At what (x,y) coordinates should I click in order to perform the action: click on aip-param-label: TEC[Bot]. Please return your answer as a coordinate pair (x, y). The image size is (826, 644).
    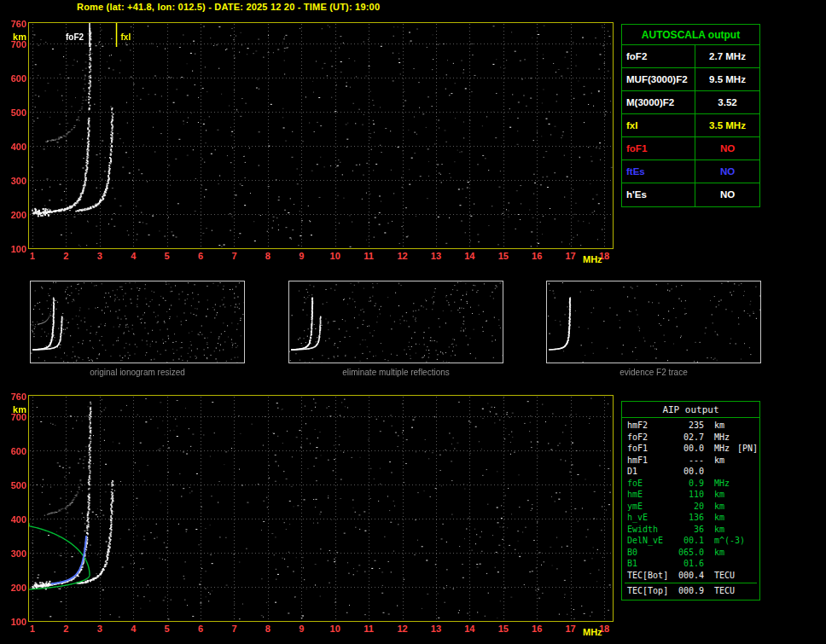
    Looking at the image, I should click on (648, 576).